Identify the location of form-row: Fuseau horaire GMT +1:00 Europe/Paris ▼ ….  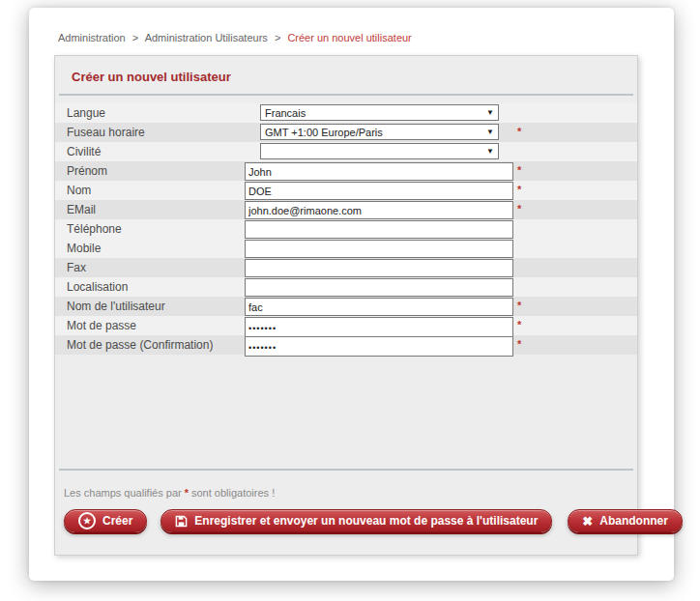
(346, 132).